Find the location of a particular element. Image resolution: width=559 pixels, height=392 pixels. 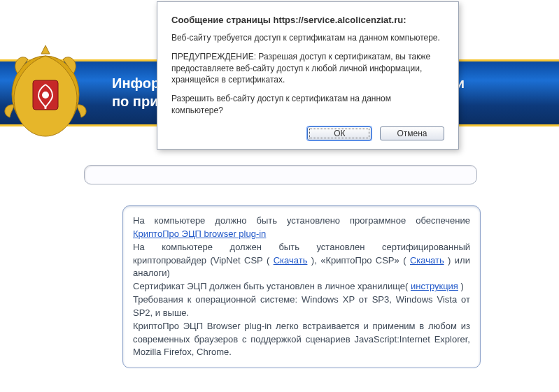

dialog-message: Веб-сайту требуется доступ к сертификата… is located at coordinates (308, 38).